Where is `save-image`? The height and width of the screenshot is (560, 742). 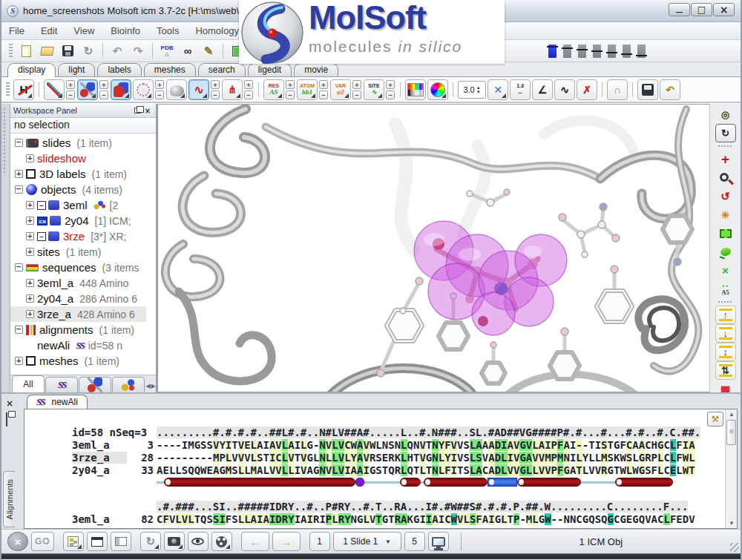
save-image is located at coordinates (648, 90).